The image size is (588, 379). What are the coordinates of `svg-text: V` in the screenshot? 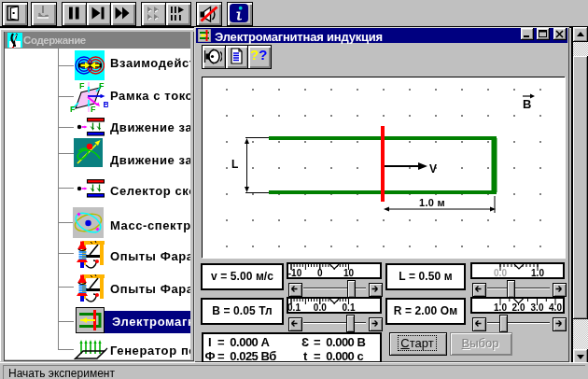 It's located at (433, 169).